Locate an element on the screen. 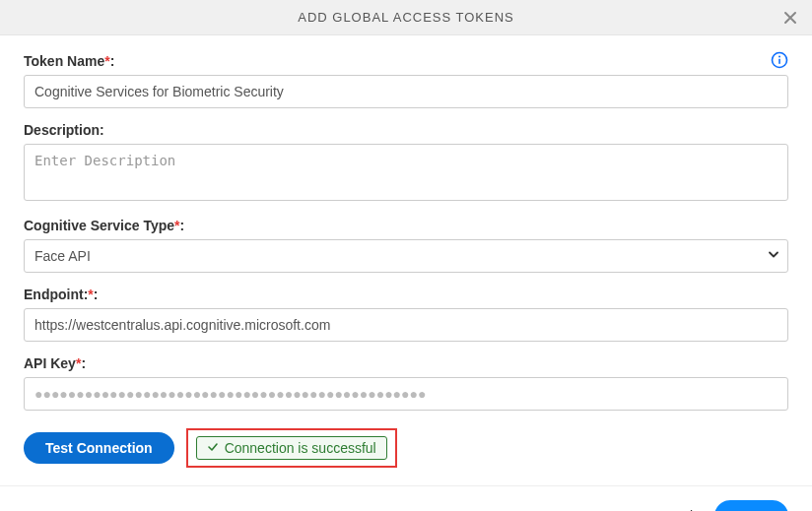 The height and width of the screenshot is (511, 812). close-button is located at coordinates (790, 18).